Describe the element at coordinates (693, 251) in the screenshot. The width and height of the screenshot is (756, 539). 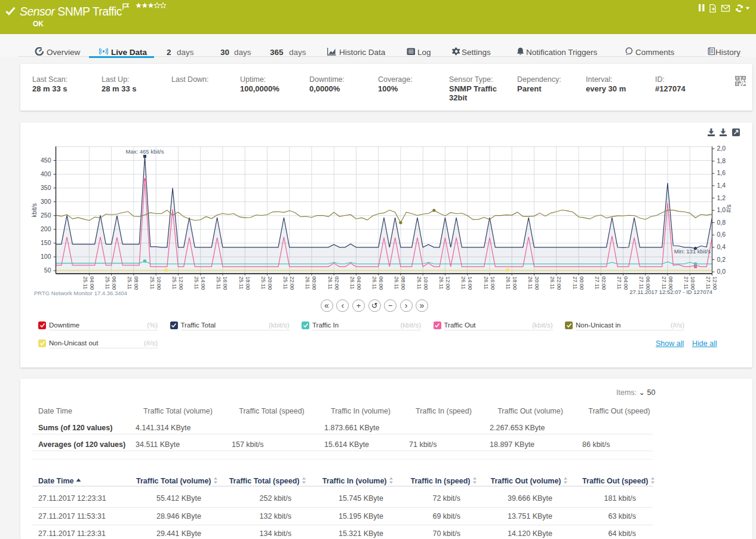
I see `svg-text: Min: 131 kbit/s` at that location.